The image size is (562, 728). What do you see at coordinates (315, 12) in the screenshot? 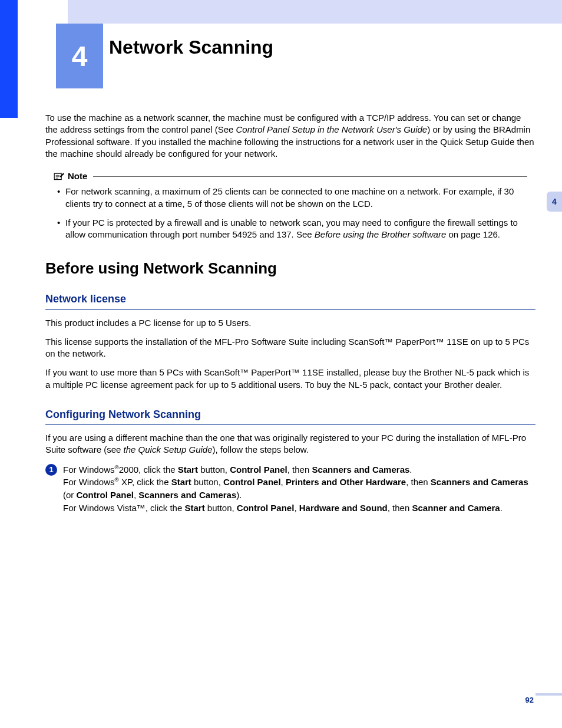
I see `top-header-band` at bounding box center [315, 12].